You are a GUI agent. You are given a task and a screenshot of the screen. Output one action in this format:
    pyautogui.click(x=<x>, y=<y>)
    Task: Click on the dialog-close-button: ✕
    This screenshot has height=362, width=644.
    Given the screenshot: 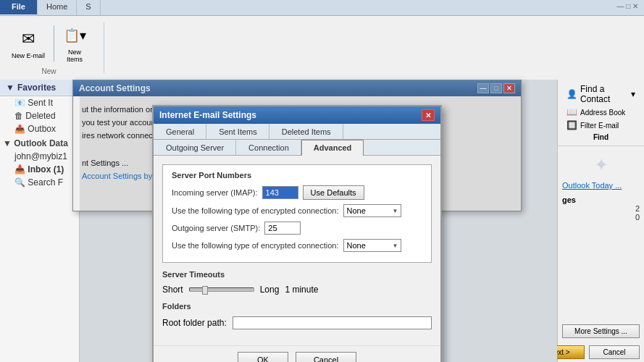 What is the action you would take?
    pyautogui.click(x=428, y=115)
    